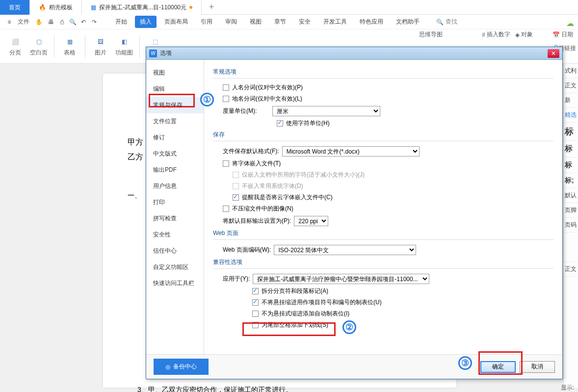  Describe the element at coordinates (571, 165) in the screenshot. I see `rp-h3: 标` at that location.